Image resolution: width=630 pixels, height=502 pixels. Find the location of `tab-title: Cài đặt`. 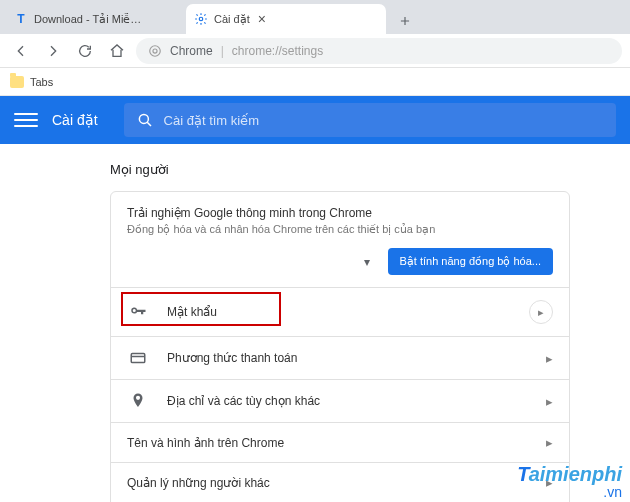

tab-title: Cài đặt is located at coordinates (232, 20).